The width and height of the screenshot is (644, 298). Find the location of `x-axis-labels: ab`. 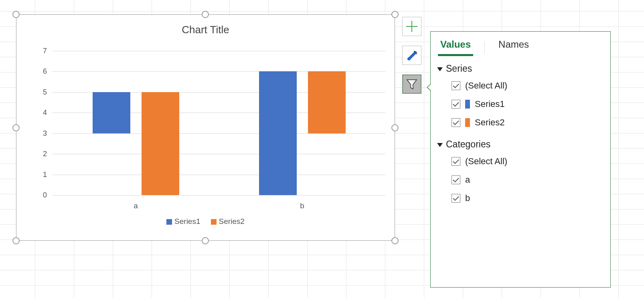

x-axis-labels: ab is located at coordinates (209, 205).